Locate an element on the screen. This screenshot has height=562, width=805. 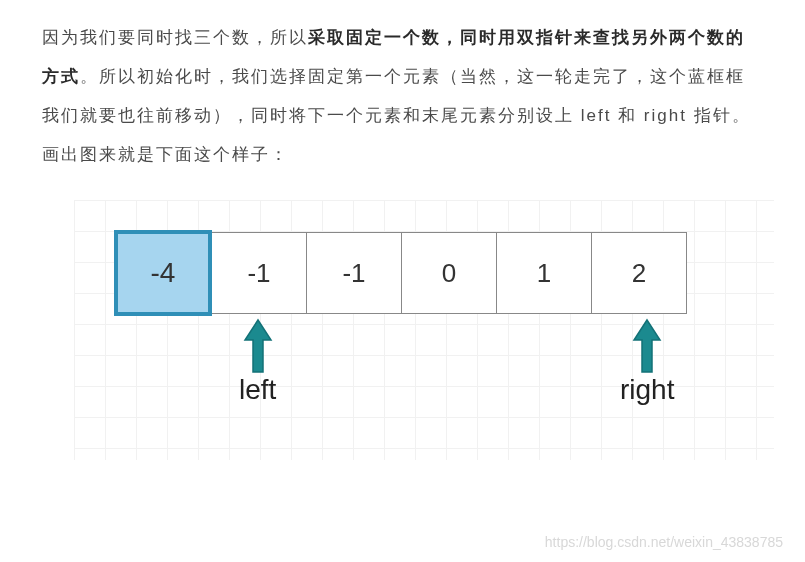
array-cell: 2 is located at coordinates (639, 273).